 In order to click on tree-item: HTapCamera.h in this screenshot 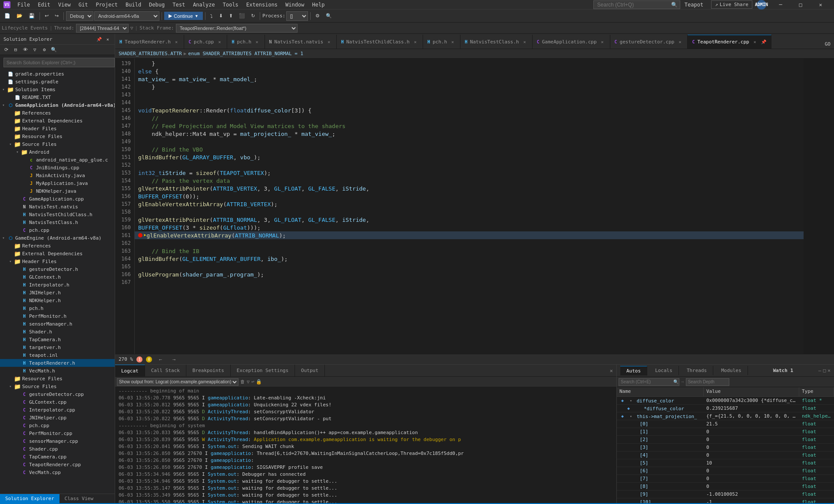, I will do `click(57, 339)`.